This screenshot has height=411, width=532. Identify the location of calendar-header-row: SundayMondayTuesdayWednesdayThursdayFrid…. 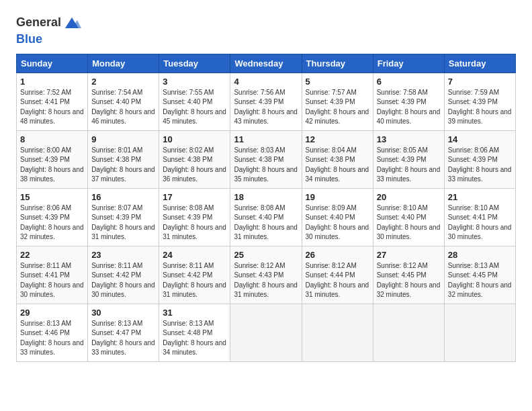
(266, 63).